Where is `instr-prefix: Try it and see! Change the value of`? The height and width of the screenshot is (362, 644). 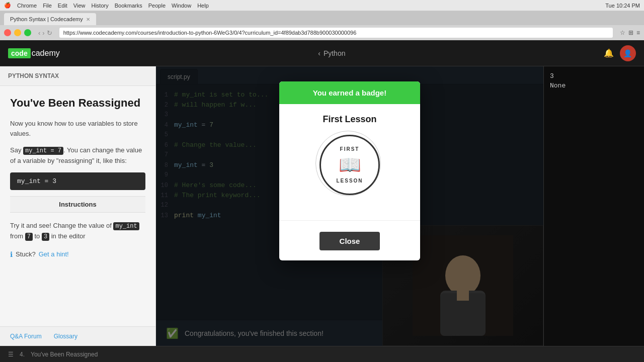 instr-prefix: Try it and see! Change the value of is located at coordinates (61, 225).